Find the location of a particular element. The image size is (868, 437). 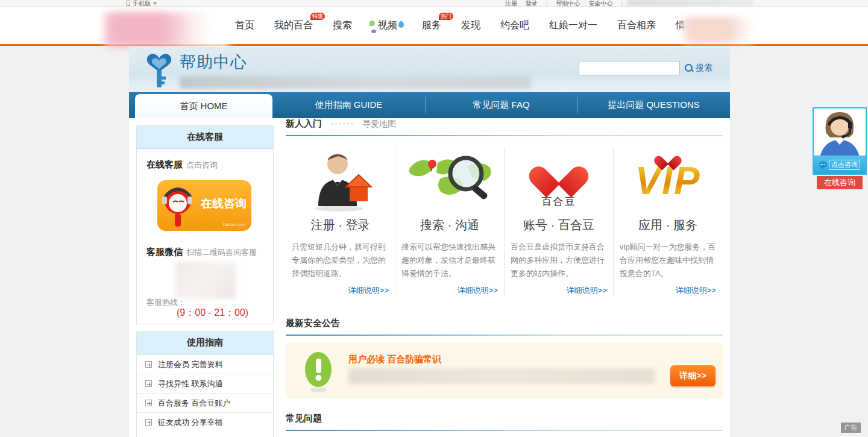

search-map-magnifier-icon is located at coordinates (450, 181).